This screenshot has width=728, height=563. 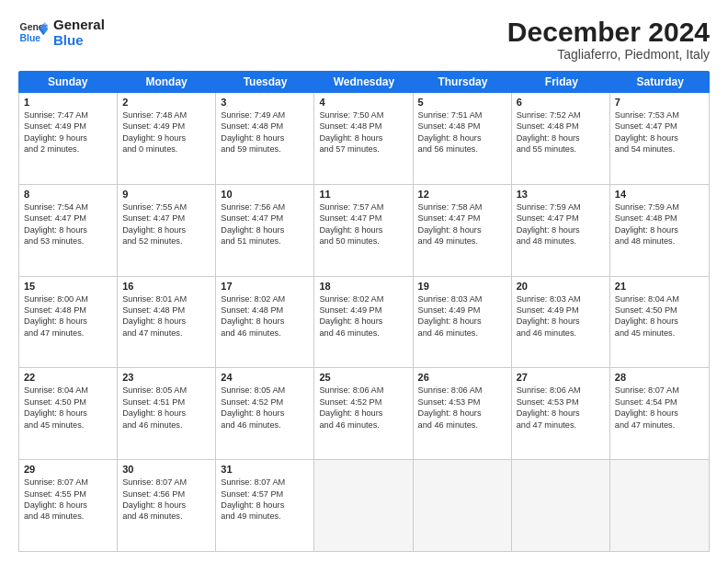 I want to click on cell-info: Sunrise: 7:53 AM Sunset: 4:47 PM Dayligh…, so click(x=660, y=132).